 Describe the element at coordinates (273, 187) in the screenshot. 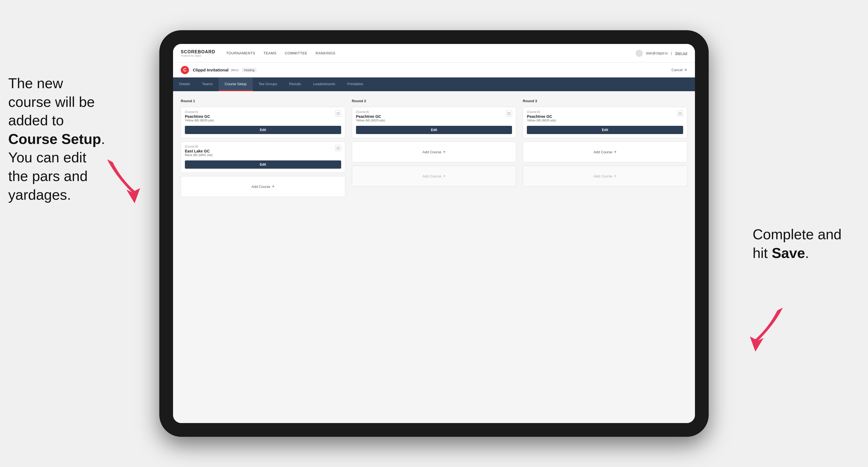

I see `round-1-add-course-plus-icon: +` at that location.